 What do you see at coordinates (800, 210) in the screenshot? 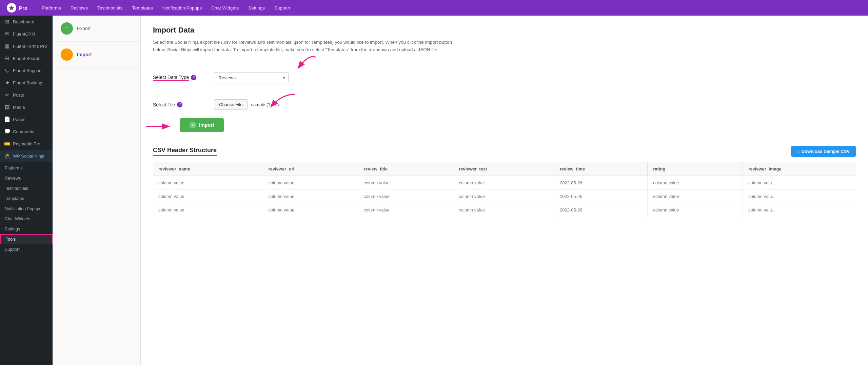
I see `cell-reviewer-image-3: column valu...` at bounding box center [800, 210].